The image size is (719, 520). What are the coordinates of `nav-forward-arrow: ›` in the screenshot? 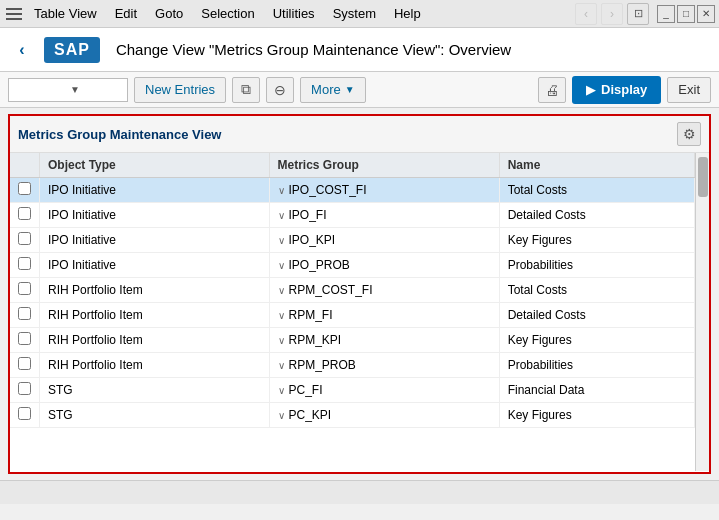 It's located at (612, 14).